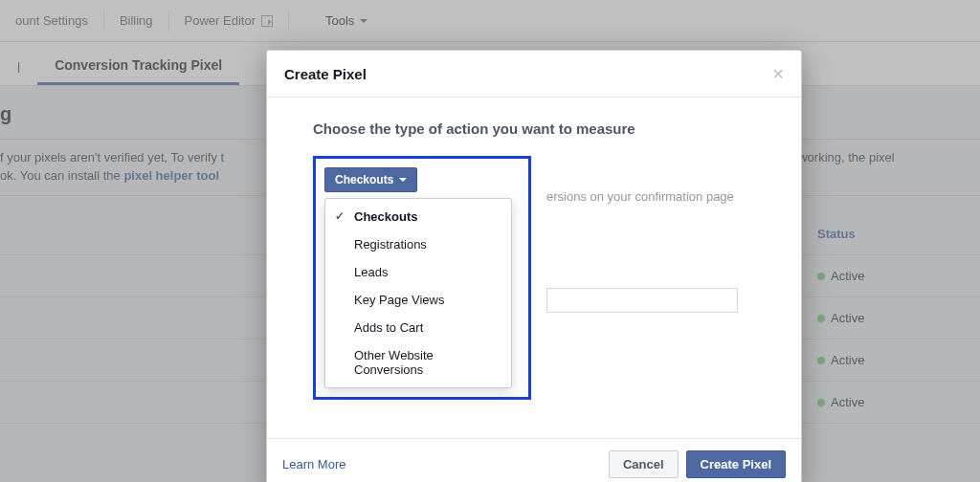  I want to click on modal-header: Create Pixel ×, so click(534, 75).